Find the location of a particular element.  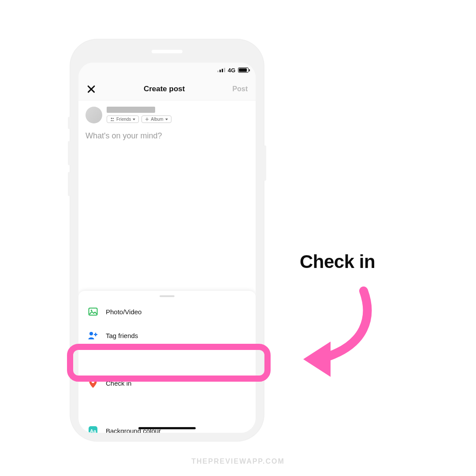

plus-icon is located at coordinates (147, 119).